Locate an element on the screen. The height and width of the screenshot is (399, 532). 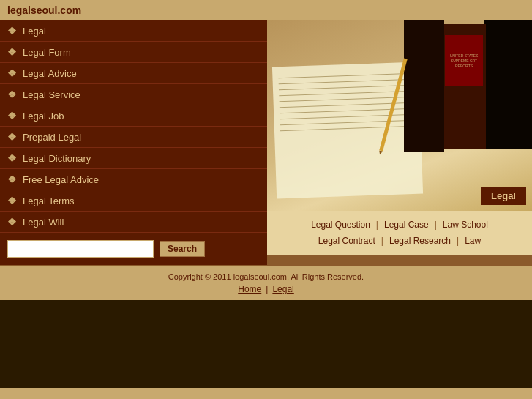
sidebar-item-legal-advice: ❖ Legal Advice is located at coordinates (133, 73).